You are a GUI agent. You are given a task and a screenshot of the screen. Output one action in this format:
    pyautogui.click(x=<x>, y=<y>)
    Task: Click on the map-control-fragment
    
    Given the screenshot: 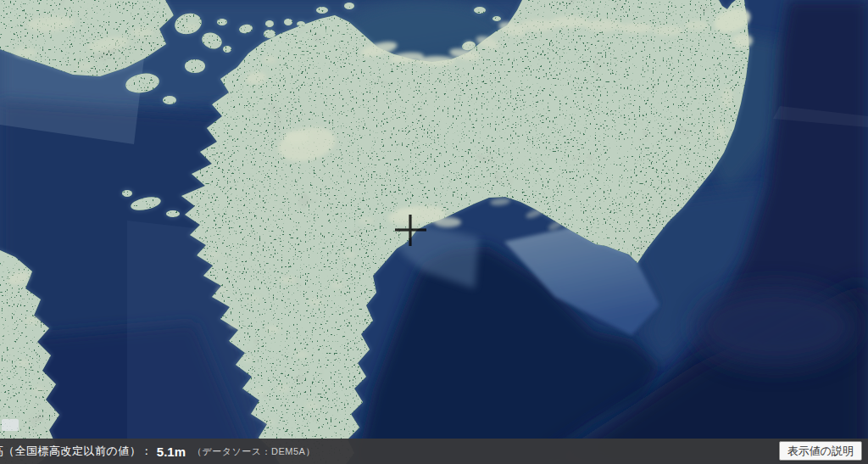 What is the action you would take?
    pyautogui.click(x=10, y=425)
    